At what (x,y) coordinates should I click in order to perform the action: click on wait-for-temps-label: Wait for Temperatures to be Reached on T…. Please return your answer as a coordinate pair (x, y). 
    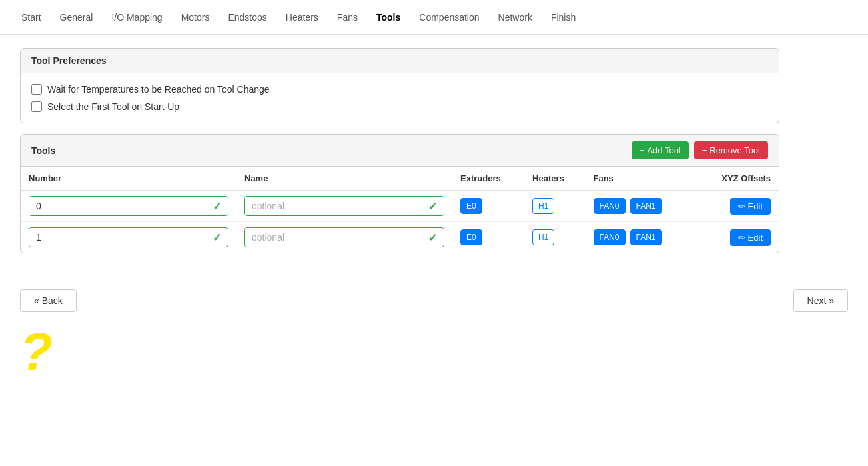
    Looking at the image, I should click on (159, 89).